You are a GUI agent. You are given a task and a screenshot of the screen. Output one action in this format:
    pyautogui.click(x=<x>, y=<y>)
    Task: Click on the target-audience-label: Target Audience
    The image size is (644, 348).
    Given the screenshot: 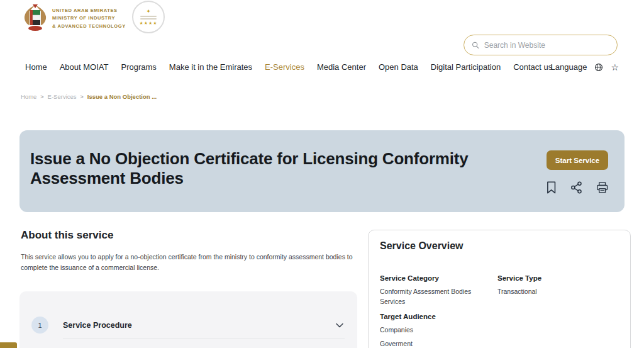 What is the action you would take?
    pyautogui.click(x=408, y=317)
    